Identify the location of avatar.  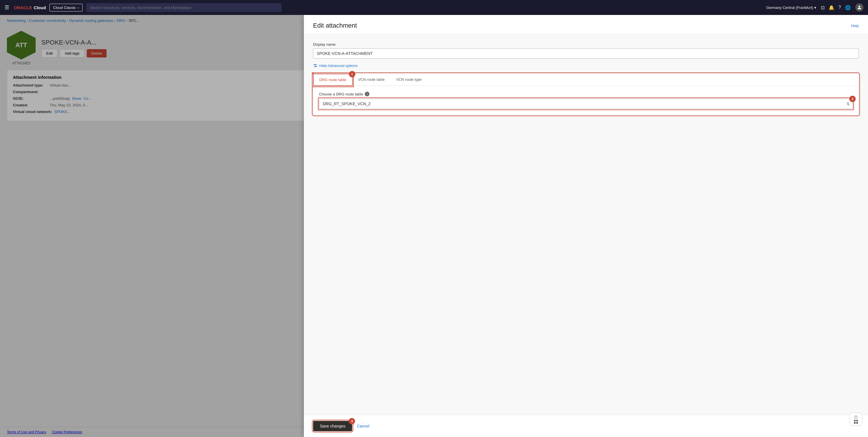
(859, 7).